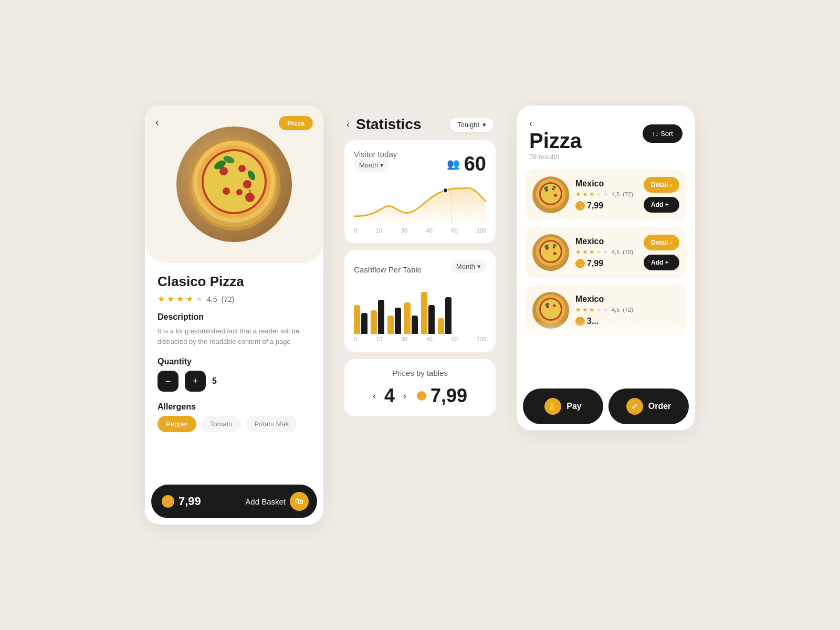 This screenshot has height=630, width=840. Describe the element at coordinates (466, 164) in the screenshot. I see `visitor-count-area: 👥 60` at that location.